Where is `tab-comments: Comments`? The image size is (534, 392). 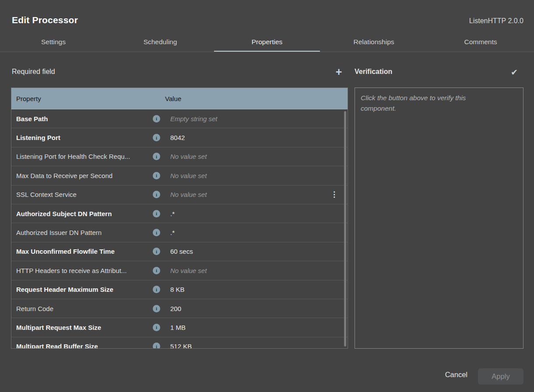 tab-comments: Comments is located at coordinates (481, 42).